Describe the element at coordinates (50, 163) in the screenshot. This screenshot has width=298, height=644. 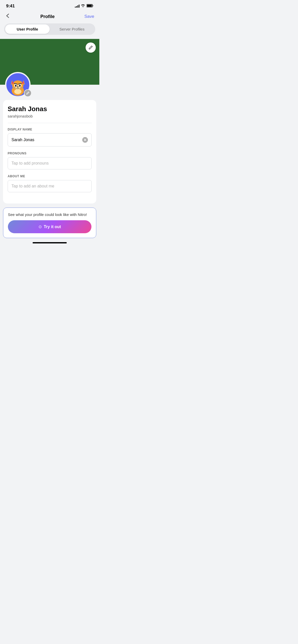
I see `pronouns-field` at that location.